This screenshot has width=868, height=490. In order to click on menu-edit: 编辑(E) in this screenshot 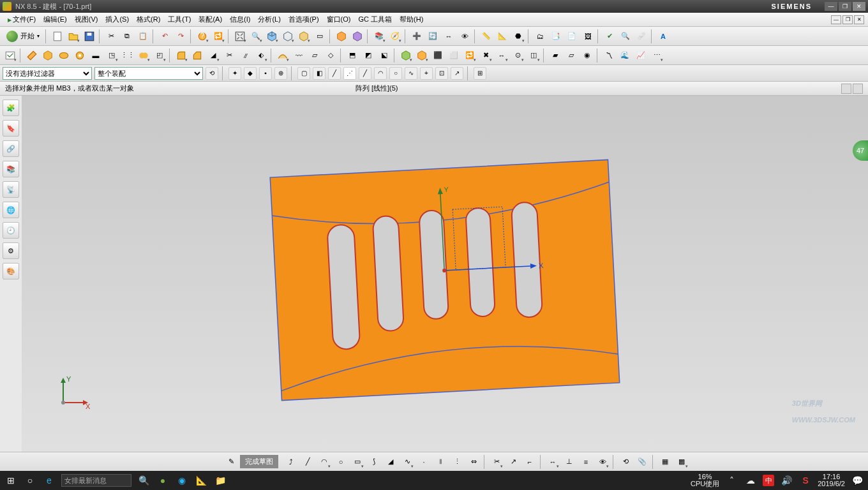, I will do `click(55, 19)`.